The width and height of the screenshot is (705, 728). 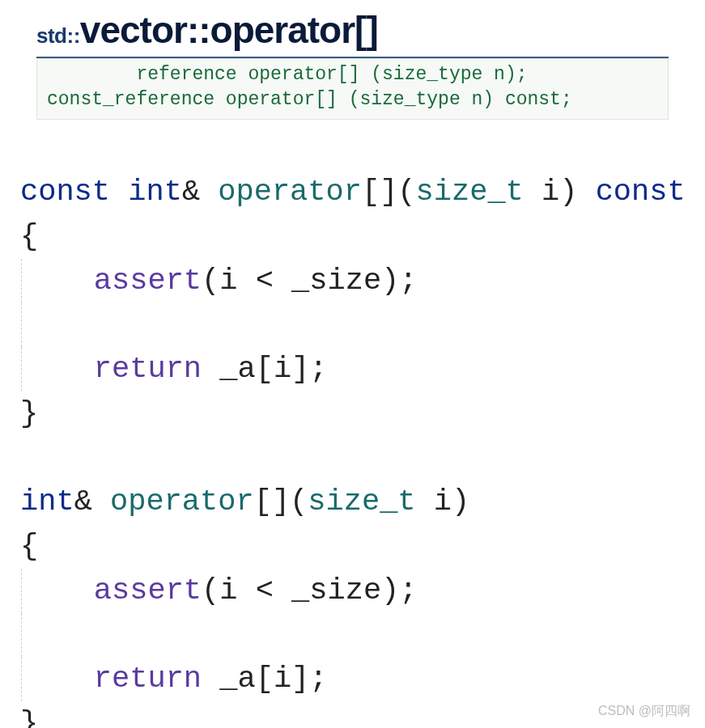 What do you see at coordinates (363, 502) in the screenshot?
I see `code-line: int& operator[](size_t i)` at bounding box center [363, 502].